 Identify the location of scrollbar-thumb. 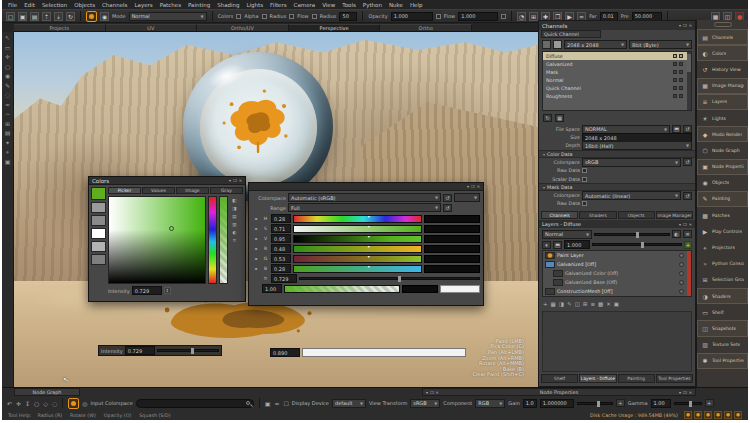
(689, 63).